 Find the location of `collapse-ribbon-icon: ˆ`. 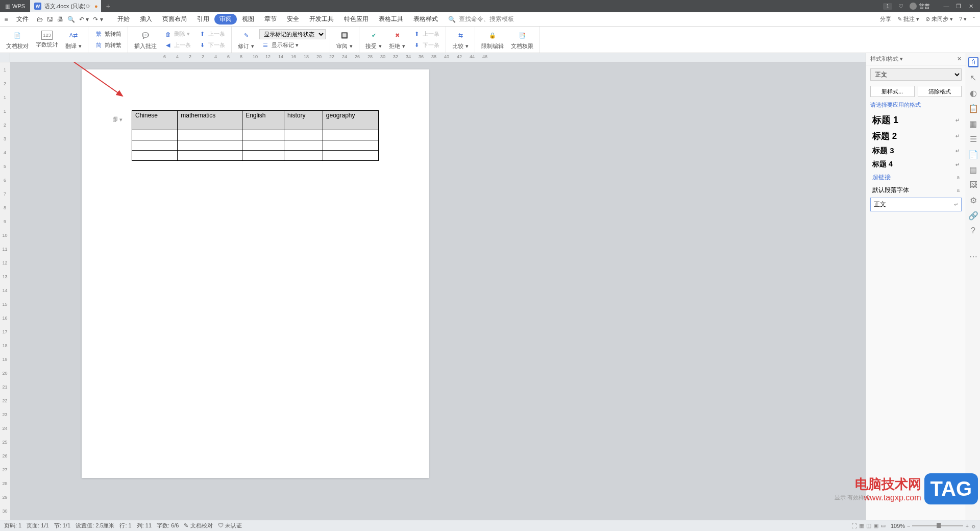

collapse-ribbon-icon: ˆ is located at coordinates (974, 19).